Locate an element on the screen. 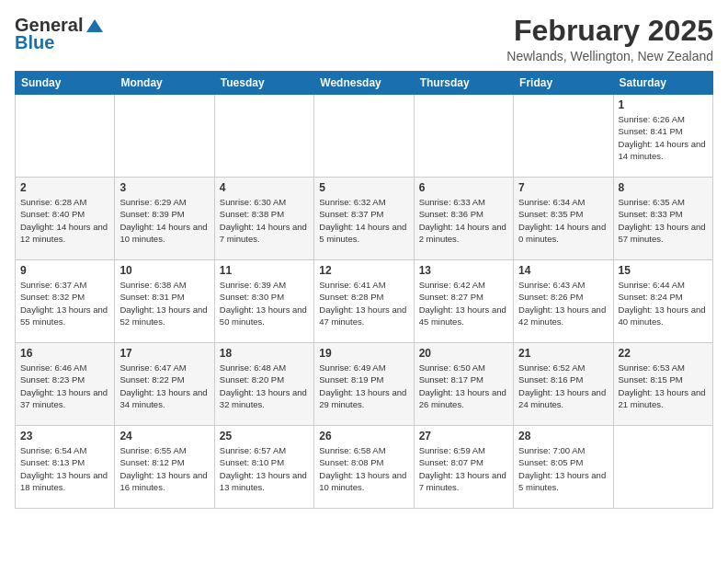 Image resolution: width=728 pixels, height=563 pixels. day-info: Sunrise: 6:50 AM Sunset: 8:17 PM Dayligh… is located at coordinates (463, 386).